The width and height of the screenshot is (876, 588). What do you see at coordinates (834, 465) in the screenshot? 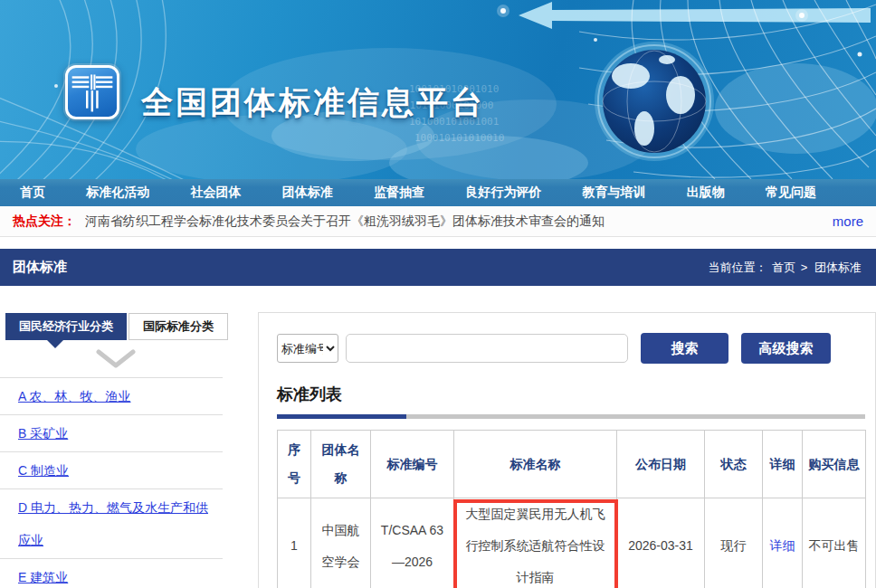
I see `col-header-purchase: 购买信息` at bounding box center [834, 465].